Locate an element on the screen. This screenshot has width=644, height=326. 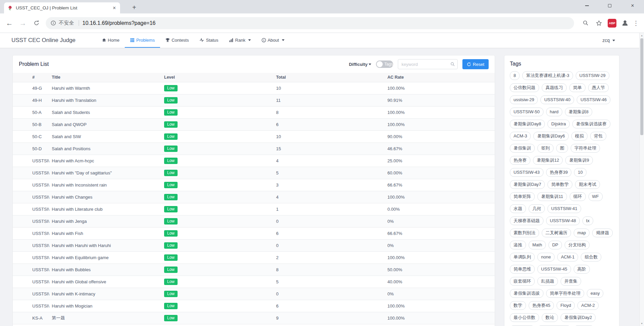
problem-title-link: Haruhi with Global offensive is located at coordinates (79, 282).